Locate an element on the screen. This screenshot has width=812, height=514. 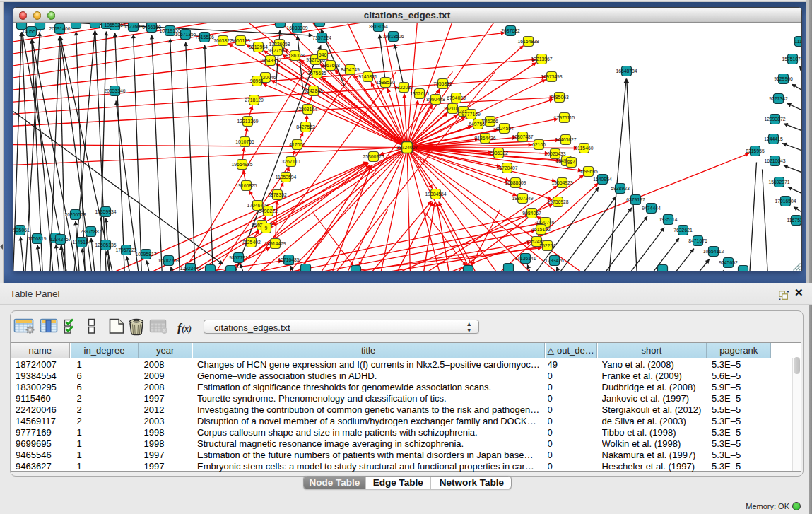
svg-text: 11353594 is located at coordinates (286, 177).